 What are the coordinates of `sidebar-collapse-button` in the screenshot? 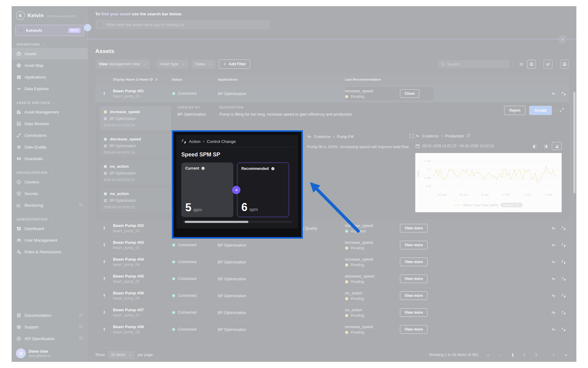 It's located at (88, 28).